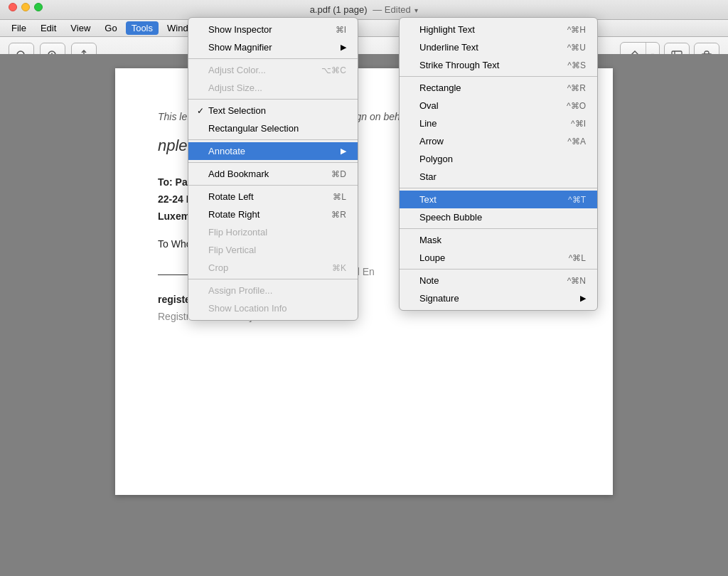 The width and height of the screenshot is (728, 576). I want to click on menu-item-annotate: Annotate ▶, so click(273, 151).